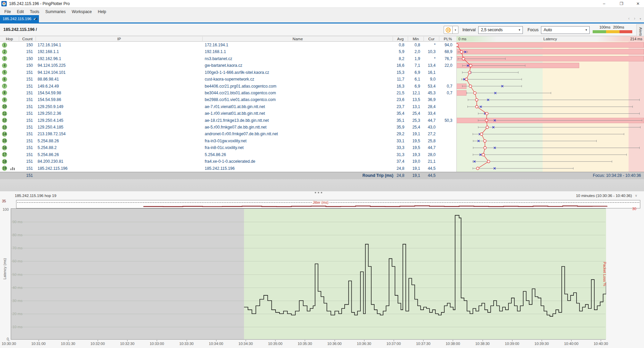 This screenshot has width=644, height=348. I want to click on hop-name: fra-in3-01gw.voxility.net, so click(297, 141).